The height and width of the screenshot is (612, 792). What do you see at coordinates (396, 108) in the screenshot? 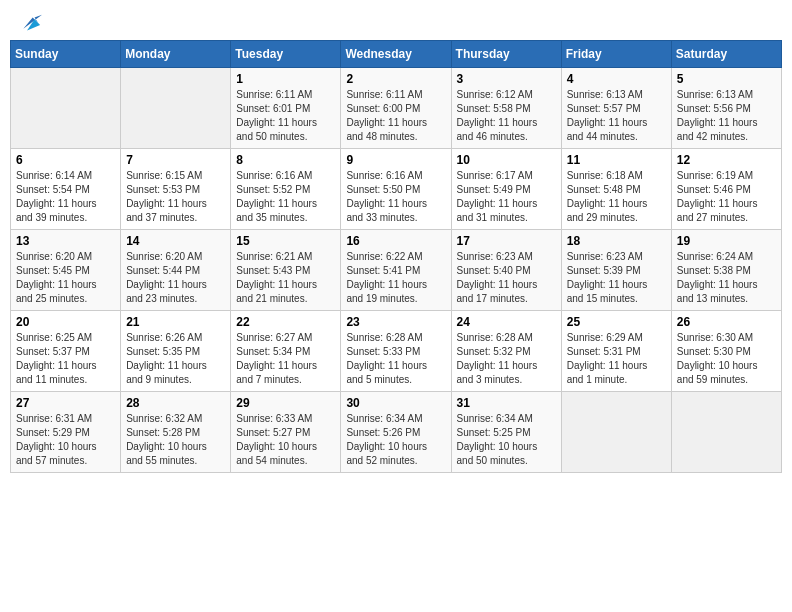
I see `calendar-week-1: 1Sunrise: 6:11 AMSunset: 6:01 PMDaylight…` at bounding box center [396, 108].